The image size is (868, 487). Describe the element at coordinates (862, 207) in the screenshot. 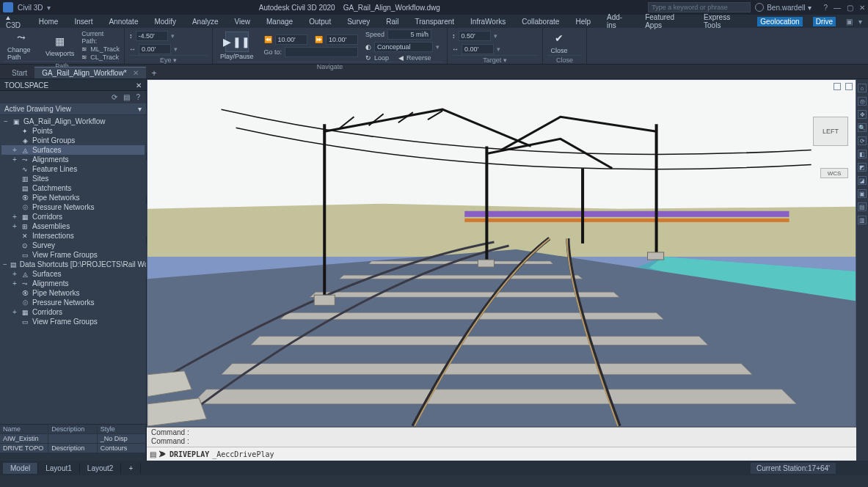

I see `navbar-extra4-icon: ▤` at that location.